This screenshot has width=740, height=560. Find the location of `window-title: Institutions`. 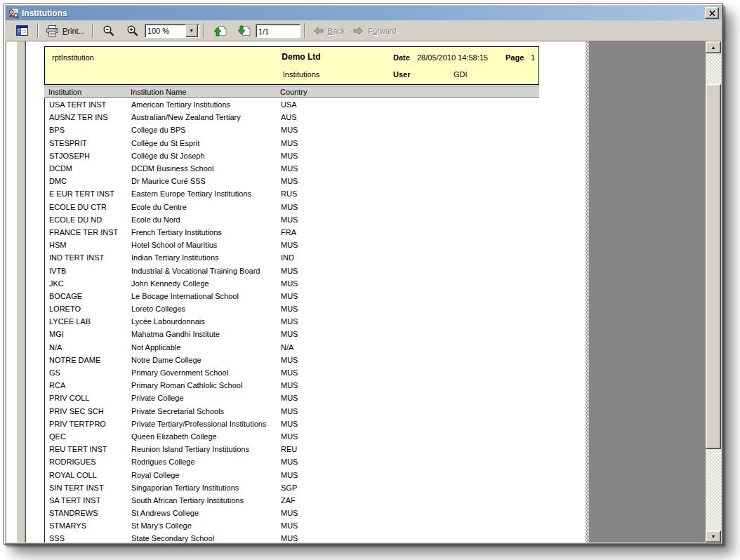

window-title: Institutions is located at coordinates (364, 13).